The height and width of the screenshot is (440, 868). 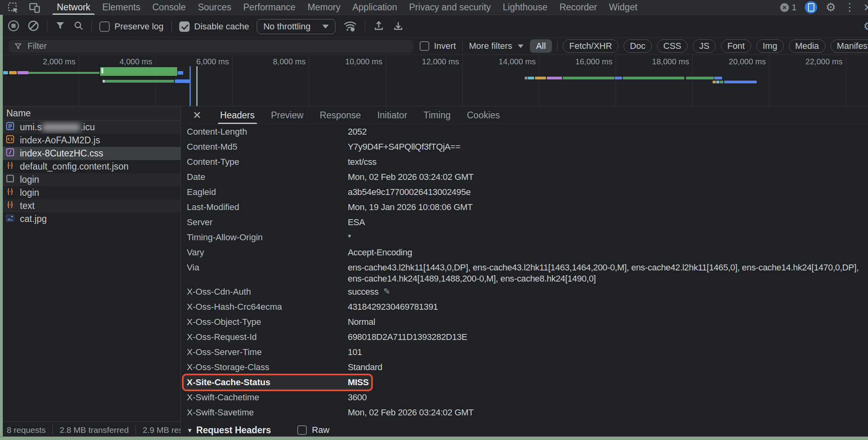 What do you see at coordinates (90, 114) in the screenshot?
I see `name-column-header: Name` at bounding box center [90, 114].